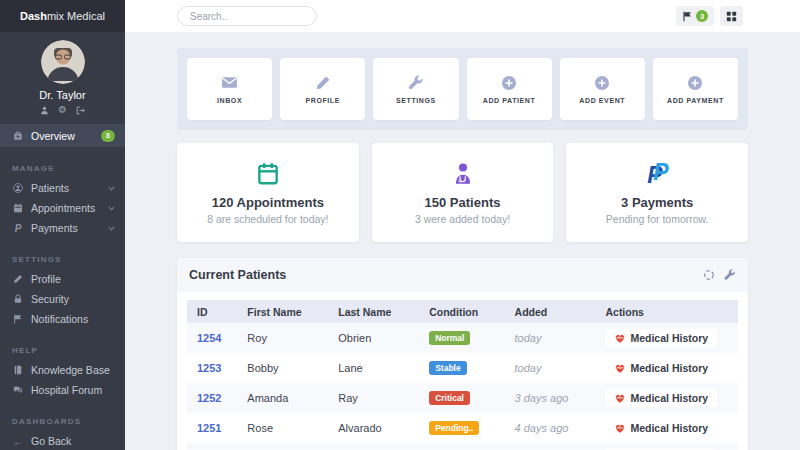 The height and width of the screenshot is (450, 800). Describe the element at coordinates (230, 89) in the screenshot. I see `inbox-button: Inbox` at that location.